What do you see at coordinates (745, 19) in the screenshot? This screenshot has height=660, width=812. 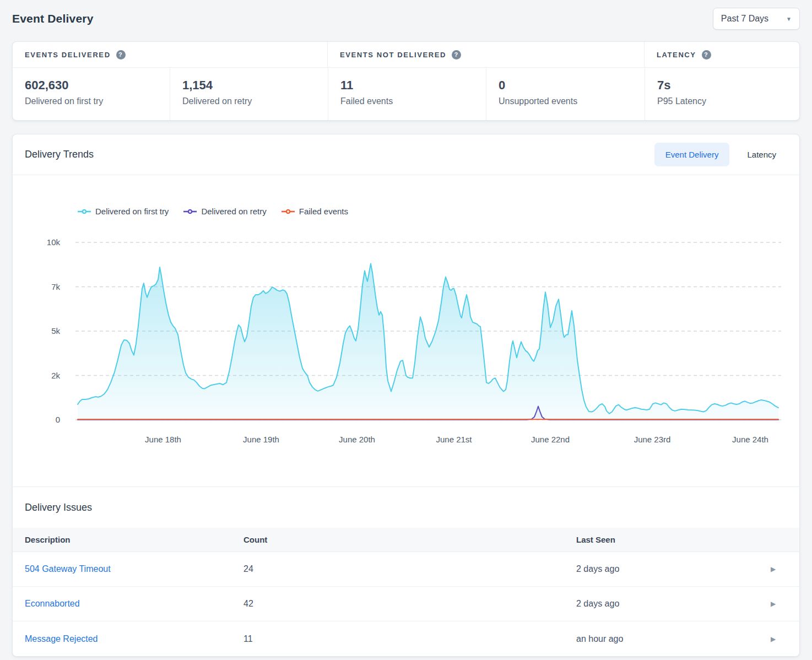 I see `time-range-value: Past 7 Days` at bounding box center [745, 19].